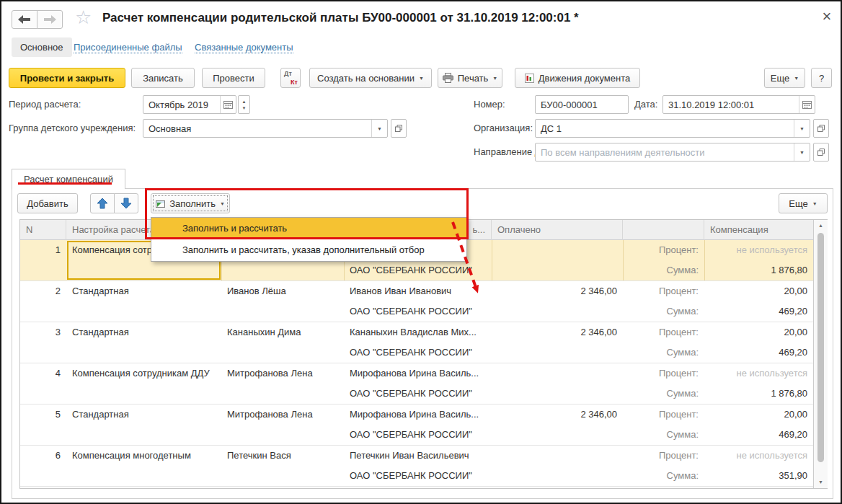  Describe the element at coordinates (144, 291) in the screenshot. I see `cell-setting: Стандартная` at that location.